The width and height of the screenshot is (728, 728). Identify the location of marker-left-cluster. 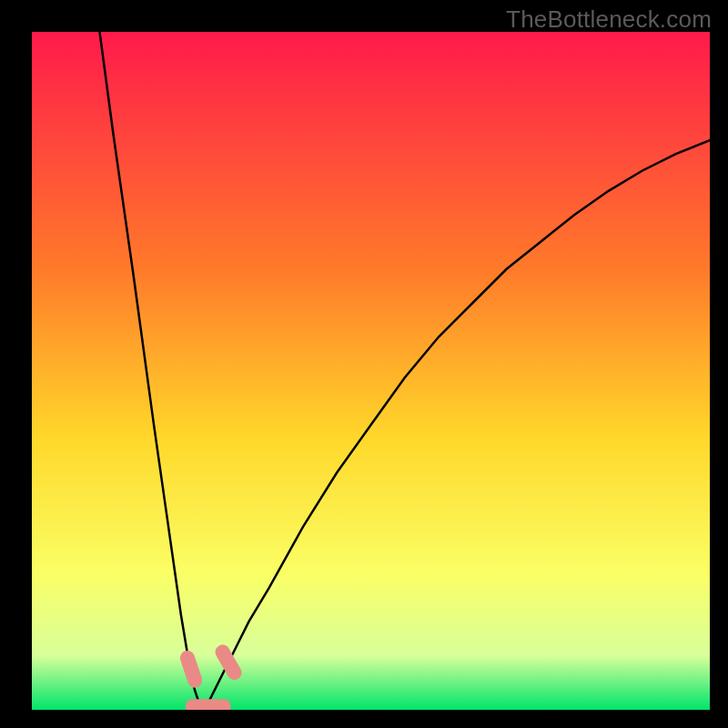
(191, 670).